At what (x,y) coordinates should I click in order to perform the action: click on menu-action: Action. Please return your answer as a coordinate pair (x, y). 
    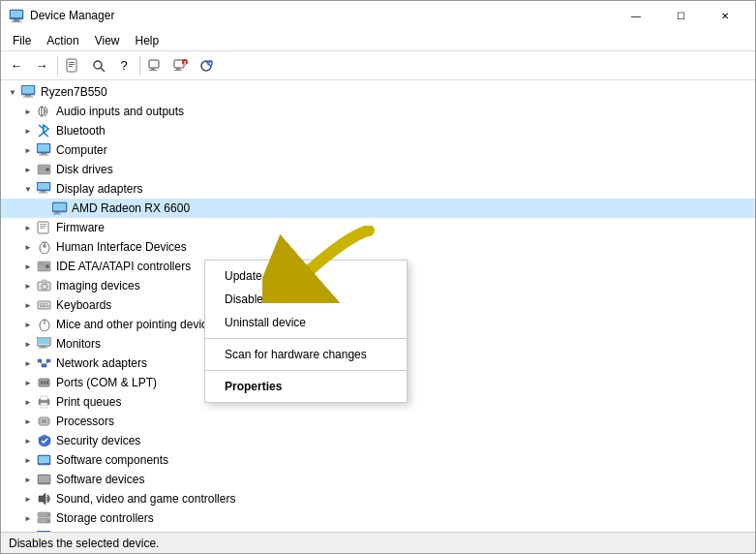
    Looking at the image, I should click on (62, 41).